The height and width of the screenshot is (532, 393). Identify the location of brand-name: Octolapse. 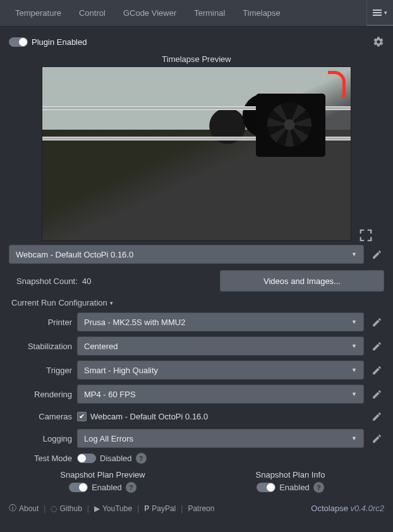
(330, 509).